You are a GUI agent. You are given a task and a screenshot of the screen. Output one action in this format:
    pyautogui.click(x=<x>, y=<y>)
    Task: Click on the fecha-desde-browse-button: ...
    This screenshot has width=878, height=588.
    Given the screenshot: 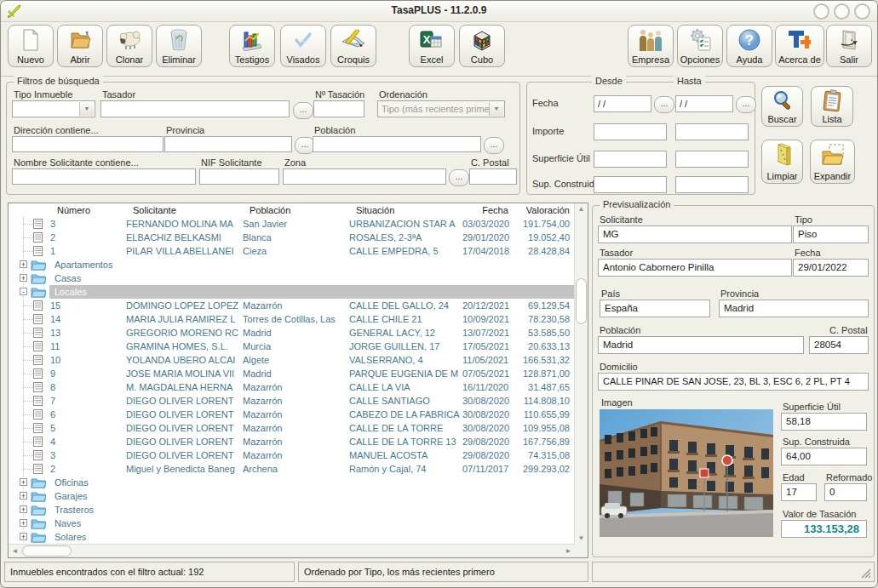 What is the action you would take?
    pyautogui.click(x=664, y=105)
    